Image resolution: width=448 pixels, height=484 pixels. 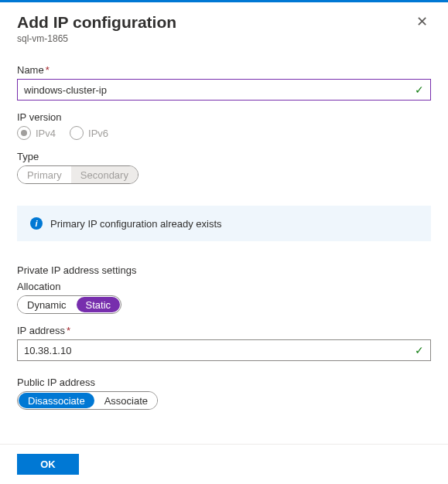 What do you see at coordinates (77, 175) in the screenshot?
I see `type-toggle: Primary Secondary` at bounding box center [77, 175].